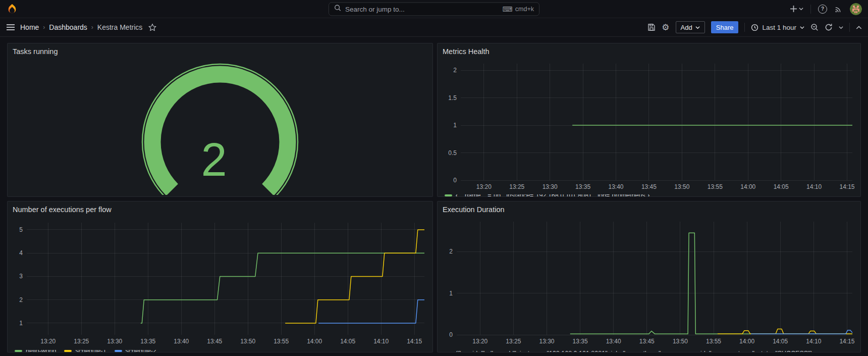 The height and width of the screenshot is (356, 868). Describe the element at coordinates (781, 187) in the screenshot. I see `svg-text: 14:05` at that location.